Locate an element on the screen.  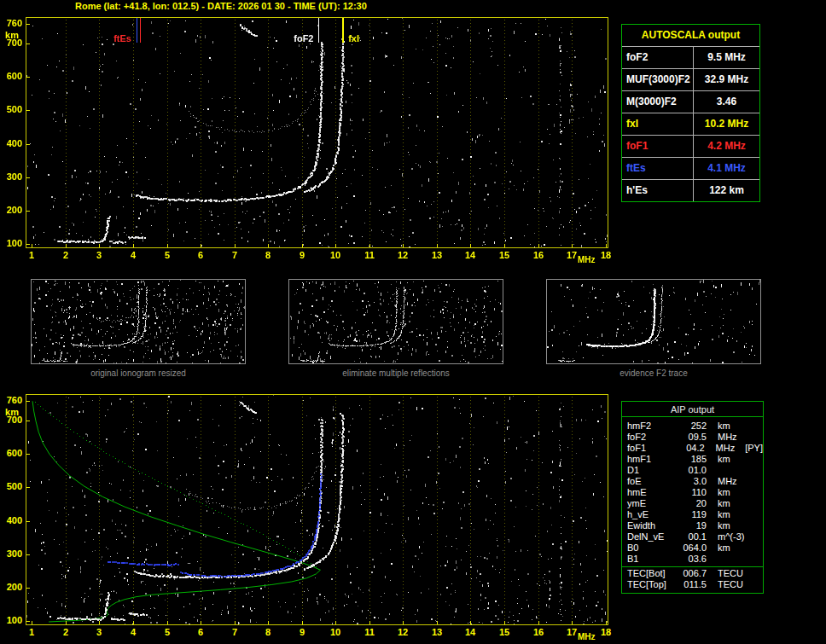
autoscala-param-label: ftEs is located at coordinates (658, 169).